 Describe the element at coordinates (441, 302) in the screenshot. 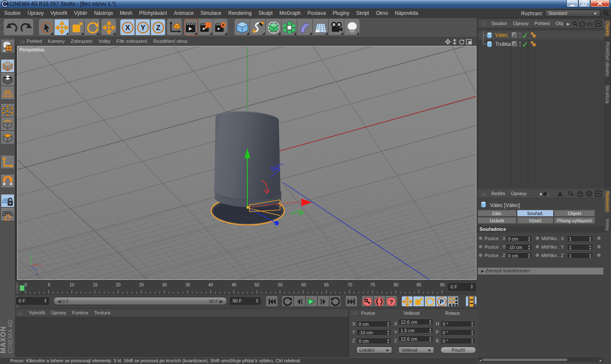

I see `svg-text: P` at that location.